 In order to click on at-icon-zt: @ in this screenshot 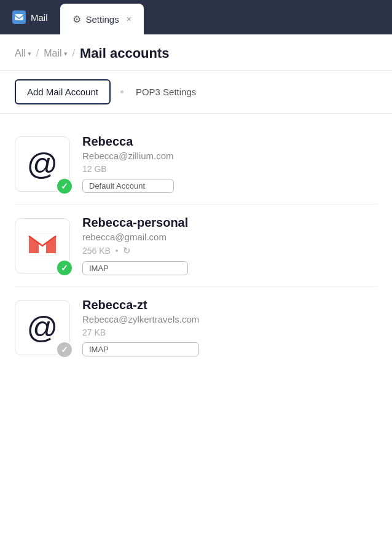, I will do `click(43, 328)`.